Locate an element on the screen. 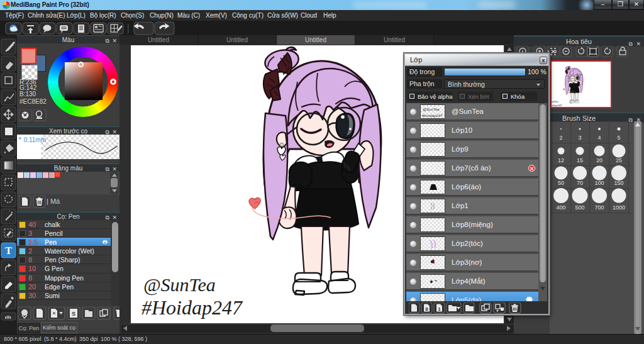 The width and height of the screenshot is (644, 344). svg-text: 1 is located at coordinates (439, 309).